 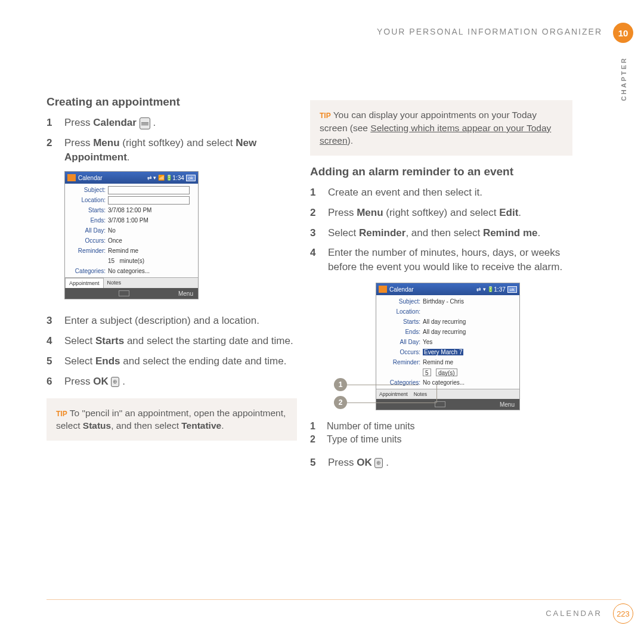 I want to click on step-3: 3Enter a subject (description) and a loc…, so click(x=172, y=321).